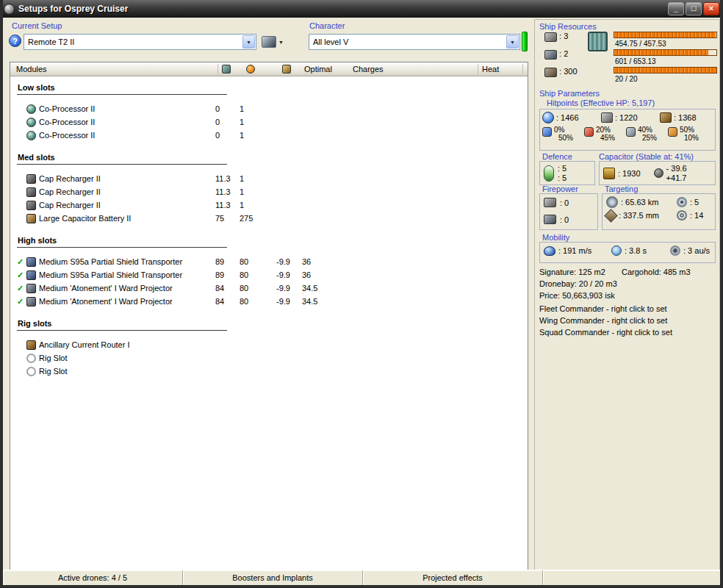 The image size is (723, 588). What do you see at coordinates (318, 69) in the screenshot?
I see `optimal-column-header: Optimal` at bounding box center [318, 69].